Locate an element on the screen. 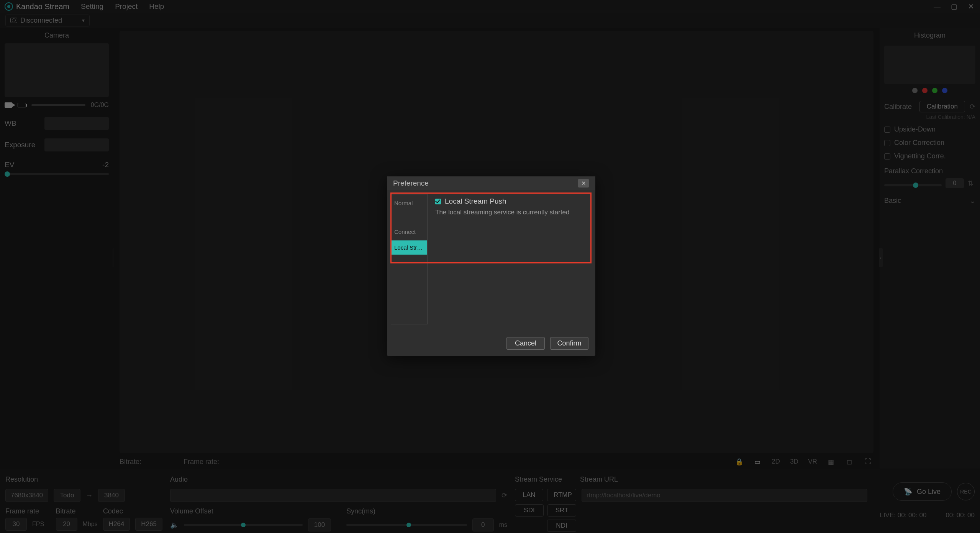 The width and height of the screenshot is (980, 533). sidebar-item-local-stream: Local Stream ... is located at coordinates (409, 248).